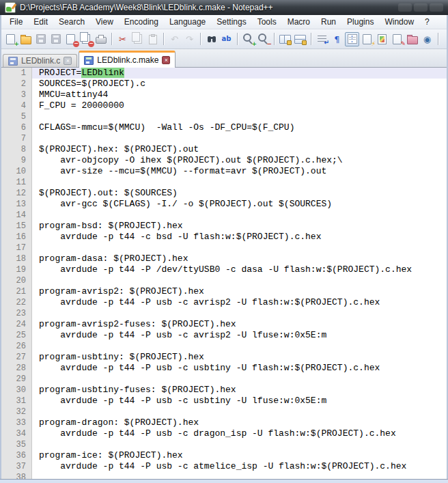  I want to click on replace-icon: ab, so click(227, 40).